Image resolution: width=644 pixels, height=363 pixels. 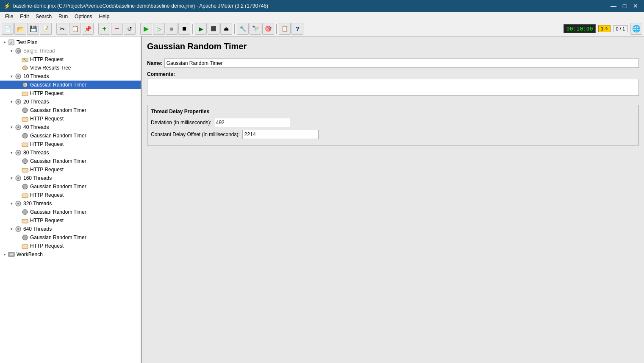 What do you see at coordinates (70, 51) in the screenshot?
I see `tree-item-single-thread: ▾ ⚙ Single Thread` at bounding box center [70, 51].